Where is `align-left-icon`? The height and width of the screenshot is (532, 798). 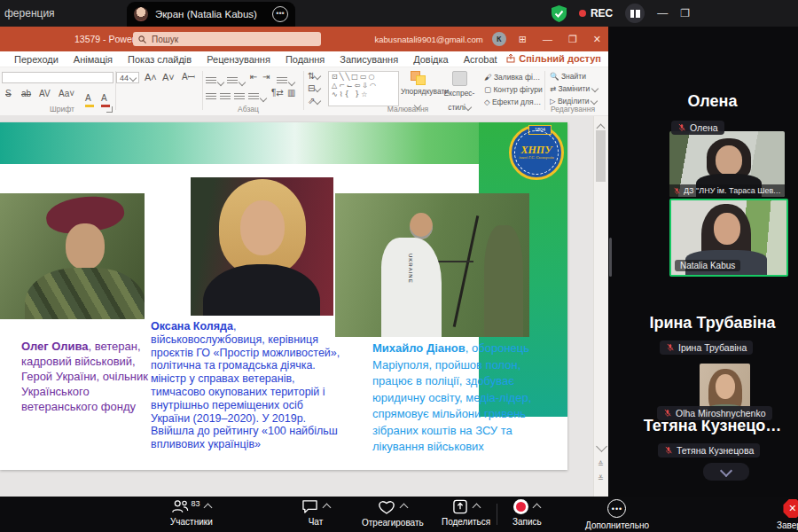 align-left-icon is located at coordinates (211, 97).